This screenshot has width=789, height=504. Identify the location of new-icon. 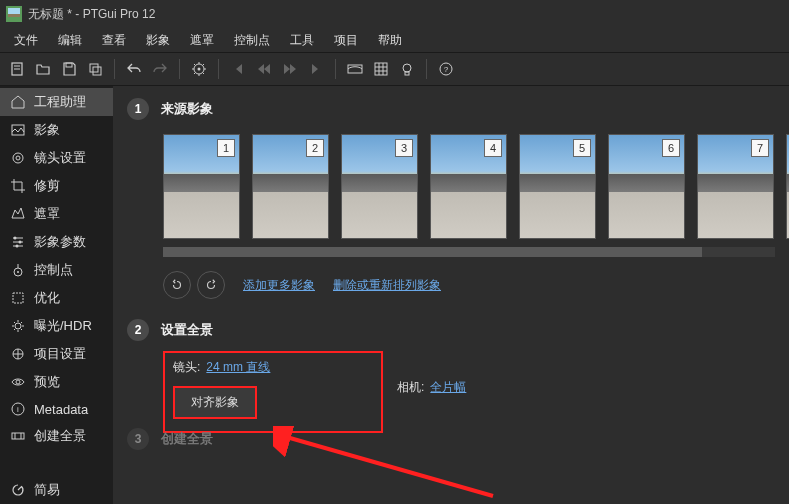
(17, 69).